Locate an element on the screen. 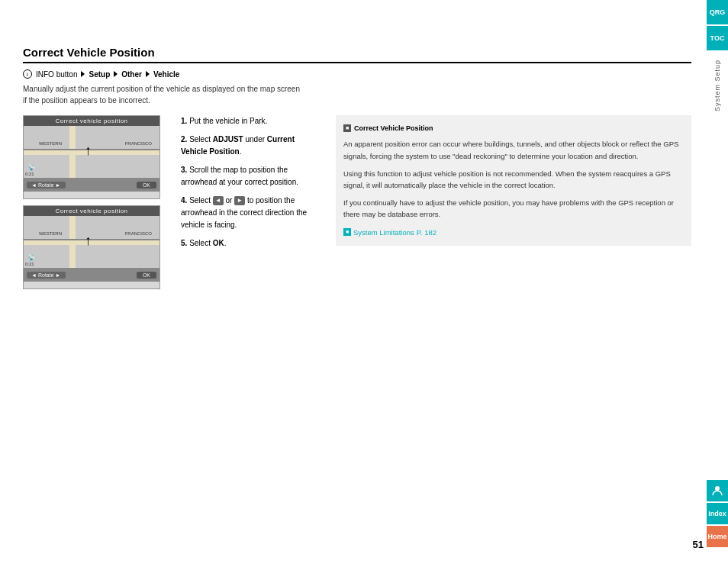  map-body-1: WESTERN FRANCISCO ↑ 0:21 is located at coordinates (92, 159).